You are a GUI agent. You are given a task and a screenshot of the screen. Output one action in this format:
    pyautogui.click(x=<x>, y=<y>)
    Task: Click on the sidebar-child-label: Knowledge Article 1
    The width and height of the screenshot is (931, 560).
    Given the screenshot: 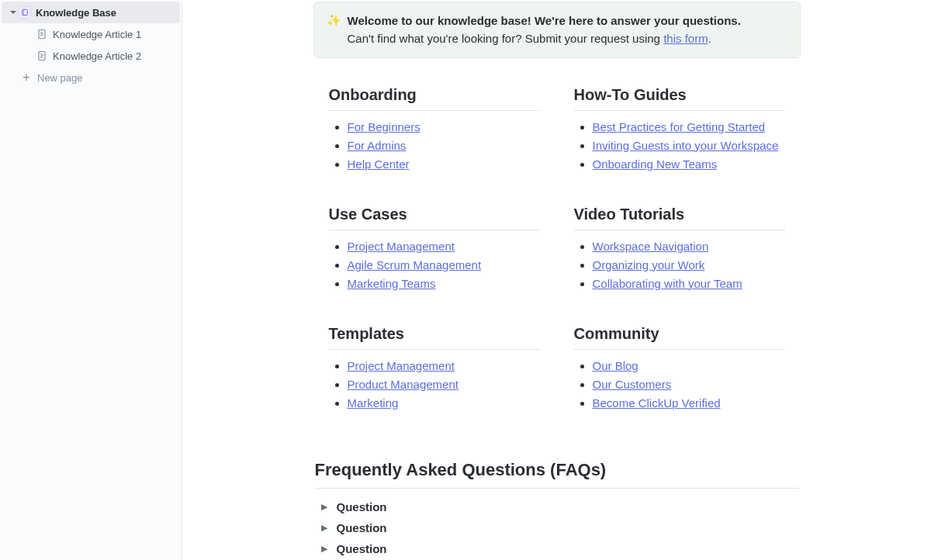 What is the action you would take?
    pyautogui.click(x=97, y=34)
    